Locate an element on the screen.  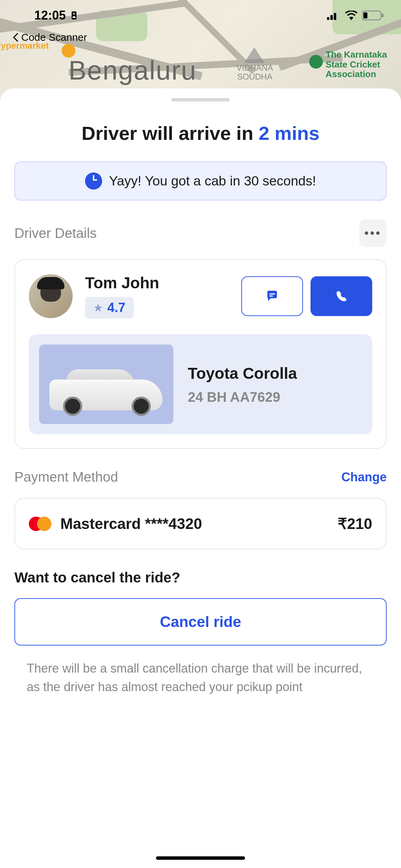
portrait-icon is located at coordinates (74, 15).